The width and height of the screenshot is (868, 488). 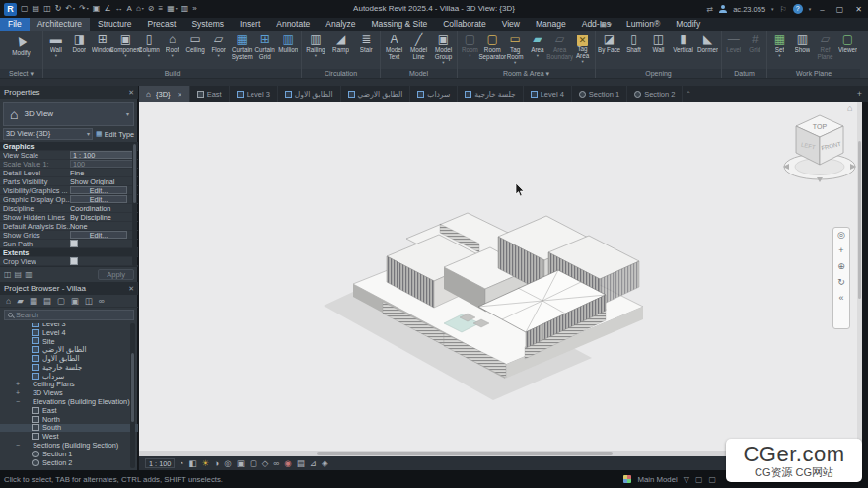 What do you see at coordinates (107, 9) in the screenshot?
I see `measure-icon: ∠` at bounding box center [107, 9].